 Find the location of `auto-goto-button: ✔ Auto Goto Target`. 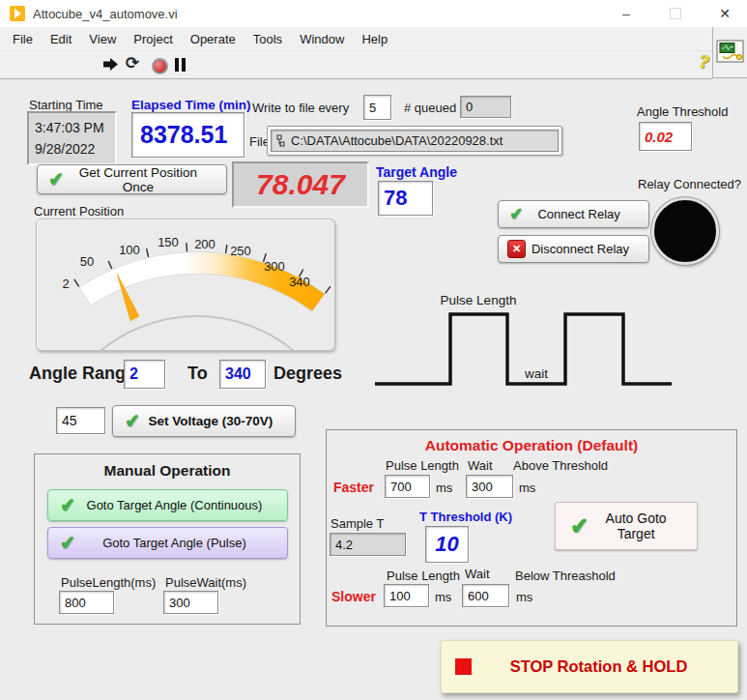

auto-goto-button: ✔ Auto Goto Target is located at coordinates (626, 526).